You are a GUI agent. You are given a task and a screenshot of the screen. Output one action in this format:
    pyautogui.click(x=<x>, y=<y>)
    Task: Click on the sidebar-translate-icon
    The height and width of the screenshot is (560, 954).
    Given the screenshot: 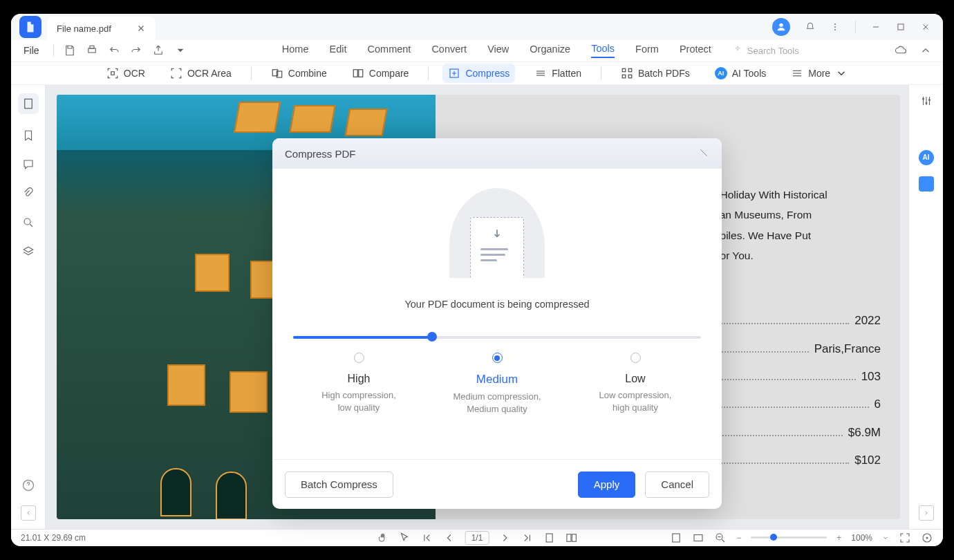 What is the action you would take?
    pyautogui.click(x=926, y=184)
    